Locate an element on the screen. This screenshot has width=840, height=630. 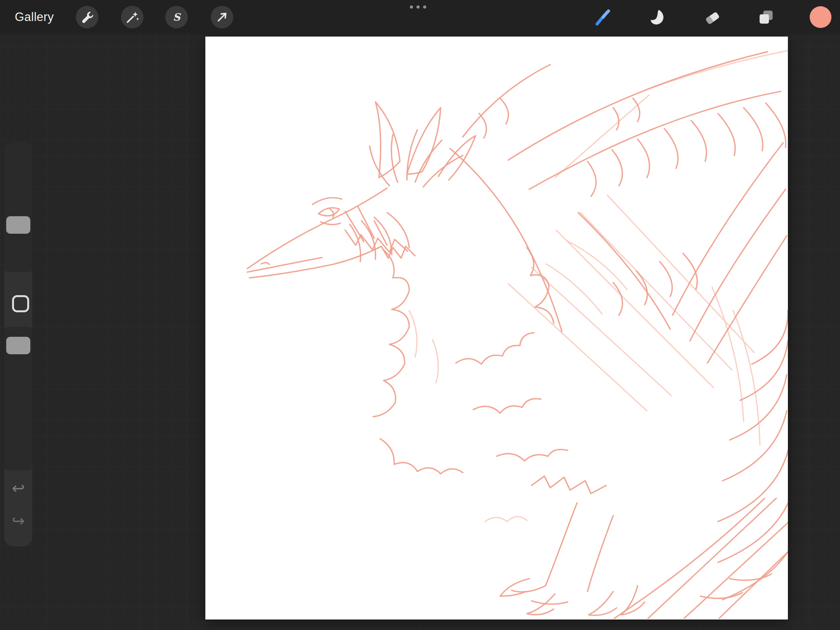
undo-button: ↩ is located at coordinates (18, 489).